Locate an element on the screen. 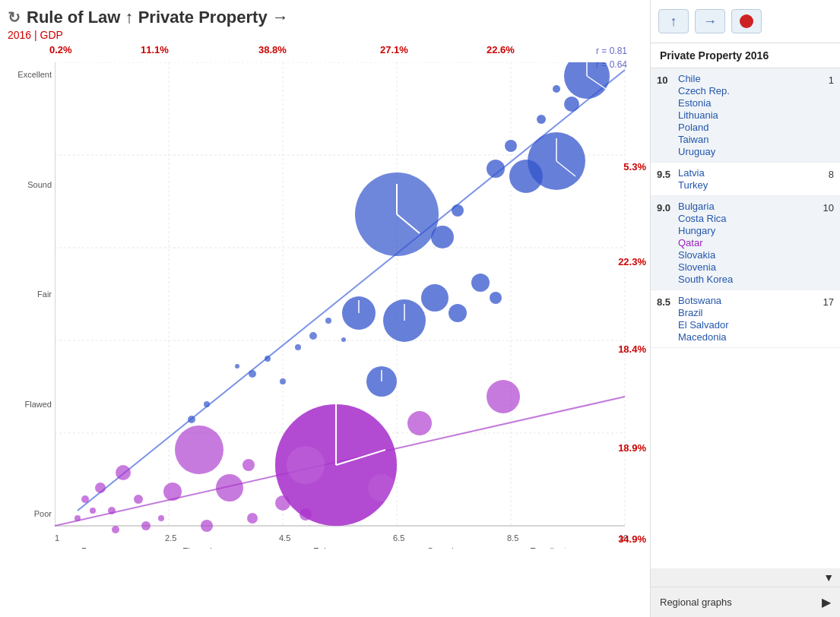 This screenshot has height=617, width=840. scroll-down-container: ▼ is located at coordinates (745, 577).